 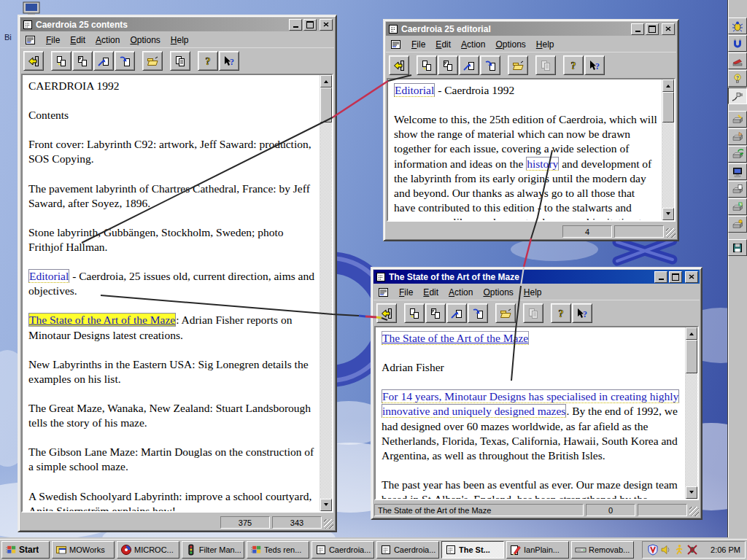 What do you see at coordinates (414, 90) in the screenshot?
I see `link: Editorial` at bounding box center [414, 90].